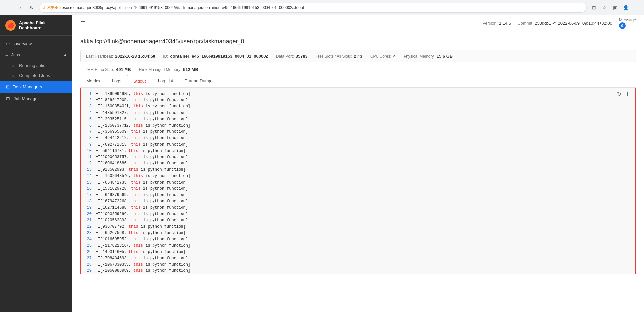 This screenshot has width=644, height=312. I want to click on url-text: resourcemanager:8088/proxy/application_1…, so click(182, 8).